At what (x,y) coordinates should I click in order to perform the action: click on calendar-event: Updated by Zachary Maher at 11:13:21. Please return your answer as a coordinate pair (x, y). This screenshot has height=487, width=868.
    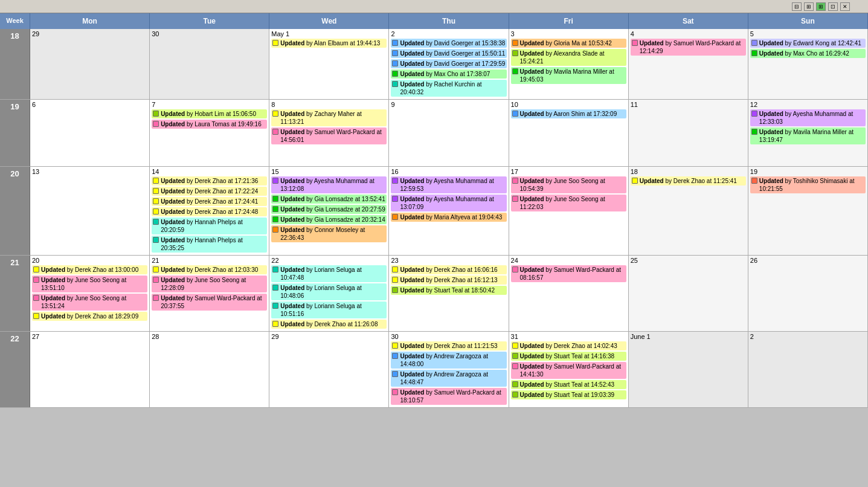
    Looking at the image, I should click on (329, 118).